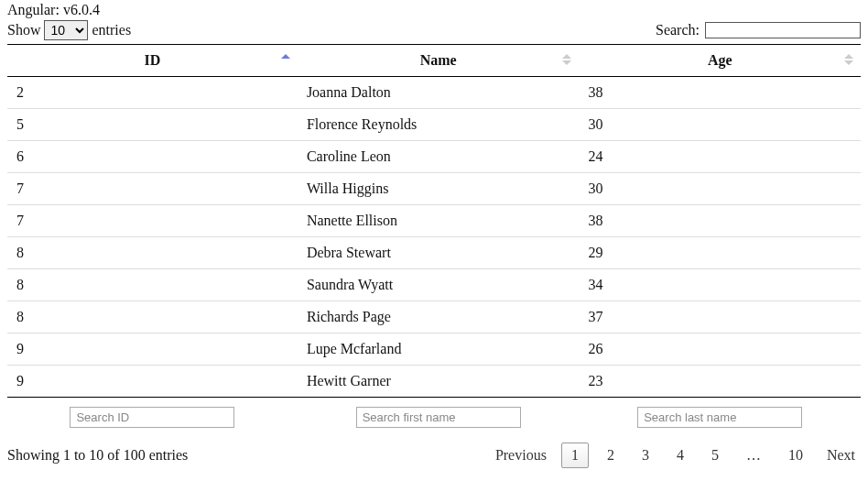 The height and width of the screenshot is (481, 868). What do you see at coordinates (434, 381) in the screenshot?
I see `table-row: 9Hewitt Garner23` at bounding box center [434, 381].